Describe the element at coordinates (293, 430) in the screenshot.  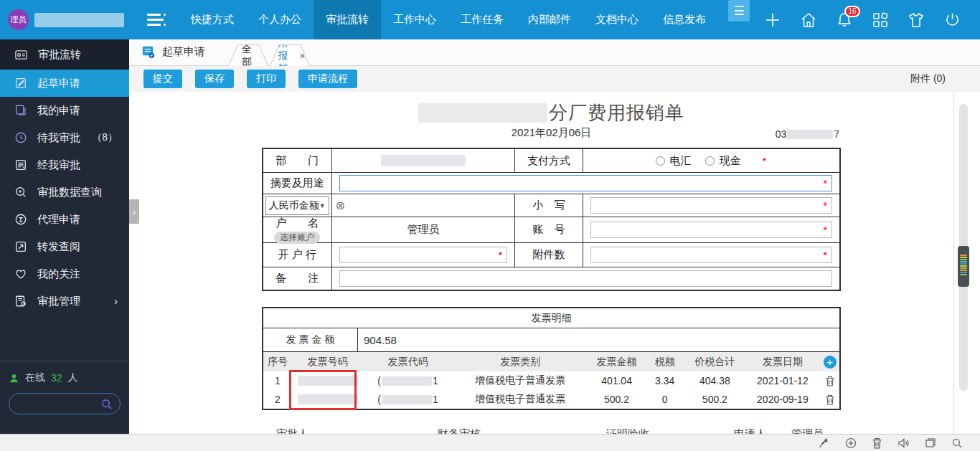
I see `approver-label: 审批人` at that location.